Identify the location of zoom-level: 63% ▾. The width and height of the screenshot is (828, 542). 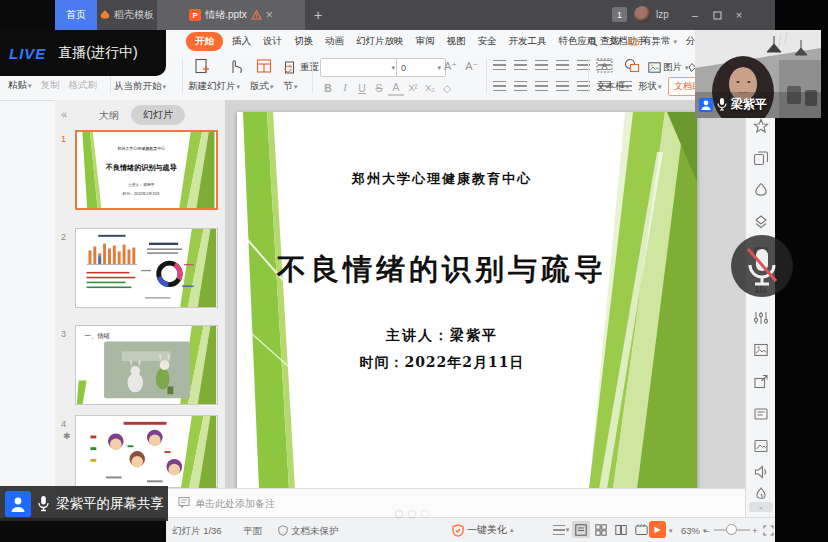
(694, 530).